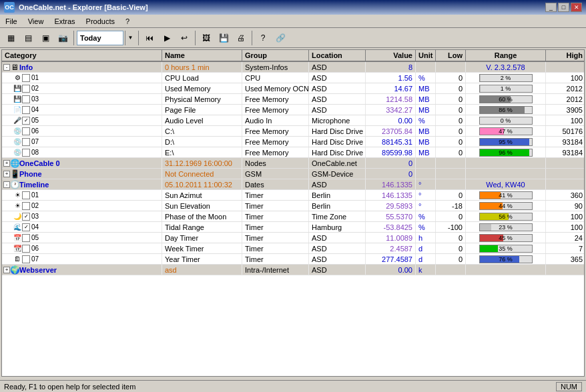 Image resolution: width=586 pixels, height=392 pixels. Describe the element at coordinates (293, 89) in the screenshot. I see `table-row: 💾02Used MemoryUsed Memory OCNASD14.67MB0…` at that location.